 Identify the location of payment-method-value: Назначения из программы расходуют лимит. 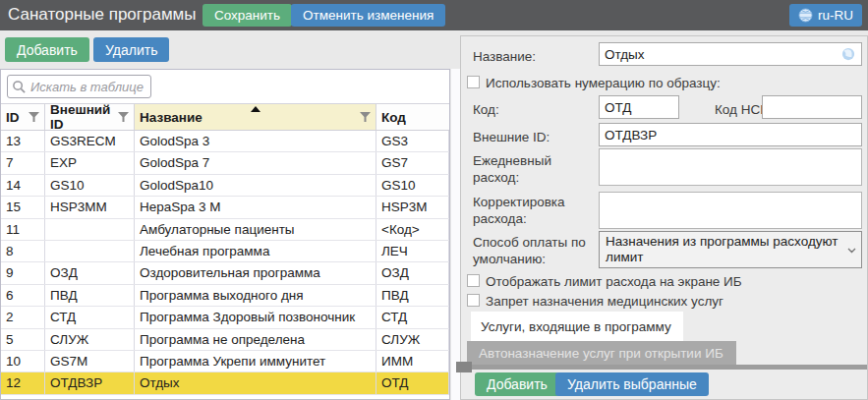
(724, 250).